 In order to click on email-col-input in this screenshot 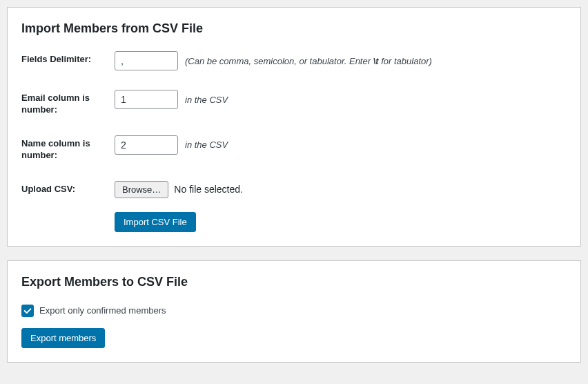, I will do `click(146, 99)`.